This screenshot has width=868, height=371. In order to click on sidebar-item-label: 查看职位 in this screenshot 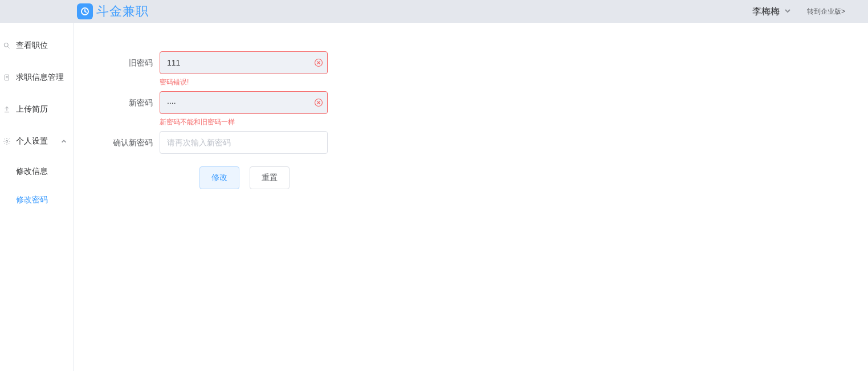, I will do `click(32, 46)`.